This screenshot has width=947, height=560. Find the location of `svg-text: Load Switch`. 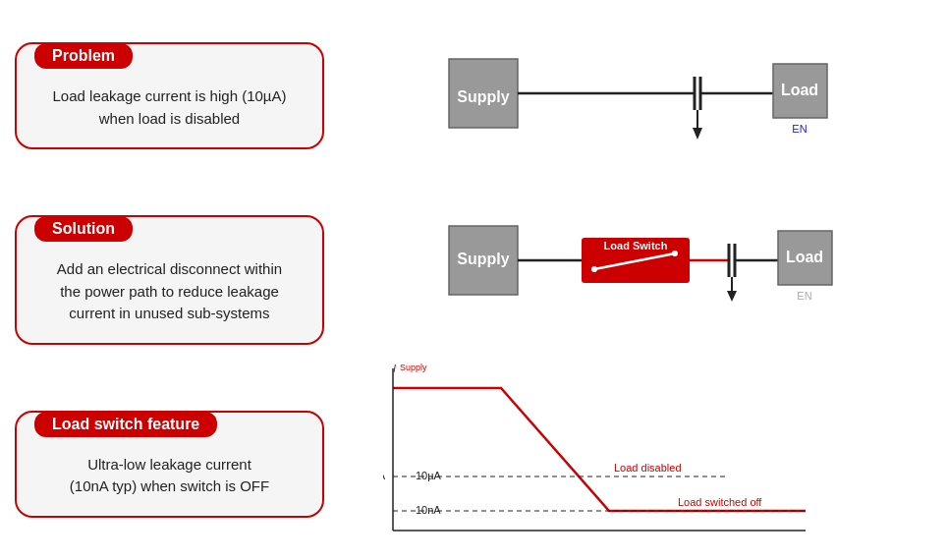

svg-text: Load Switch is located at coordinates (637, 246).